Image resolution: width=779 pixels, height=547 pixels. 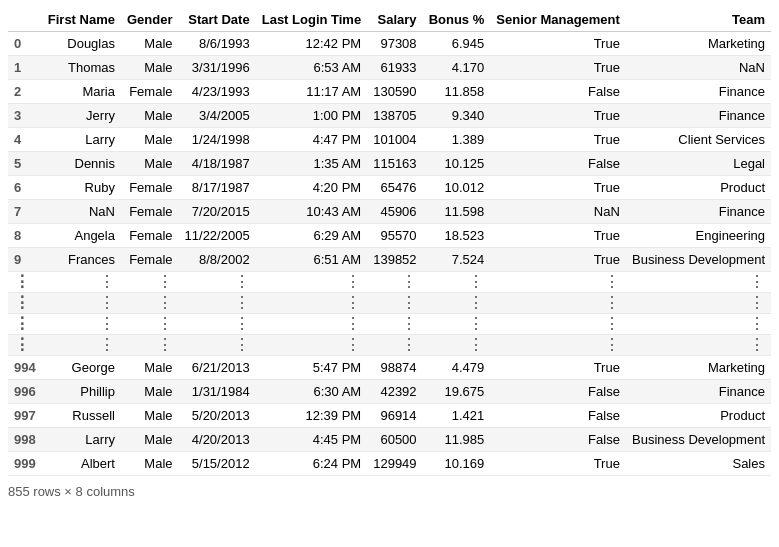 What do you see at coordinates (25, 164) in the screenshot?
I see `row-index: 5` at bounding box center [25, 164].